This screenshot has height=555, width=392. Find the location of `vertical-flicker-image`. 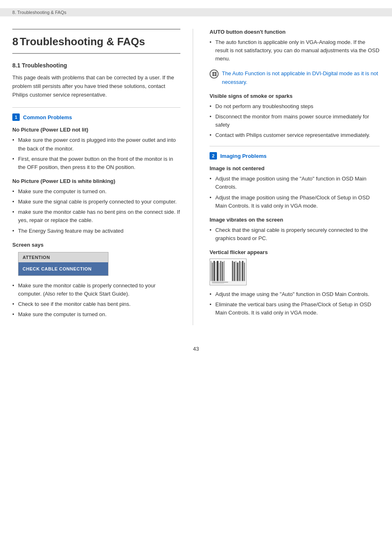

vertical-flicker-image is located at coordinates (228, 272).